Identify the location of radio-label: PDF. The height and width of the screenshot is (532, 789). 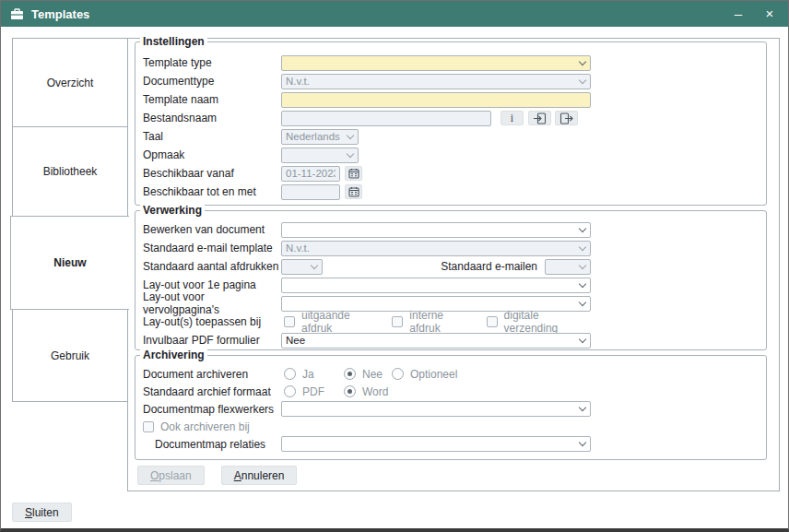
(313, 392).